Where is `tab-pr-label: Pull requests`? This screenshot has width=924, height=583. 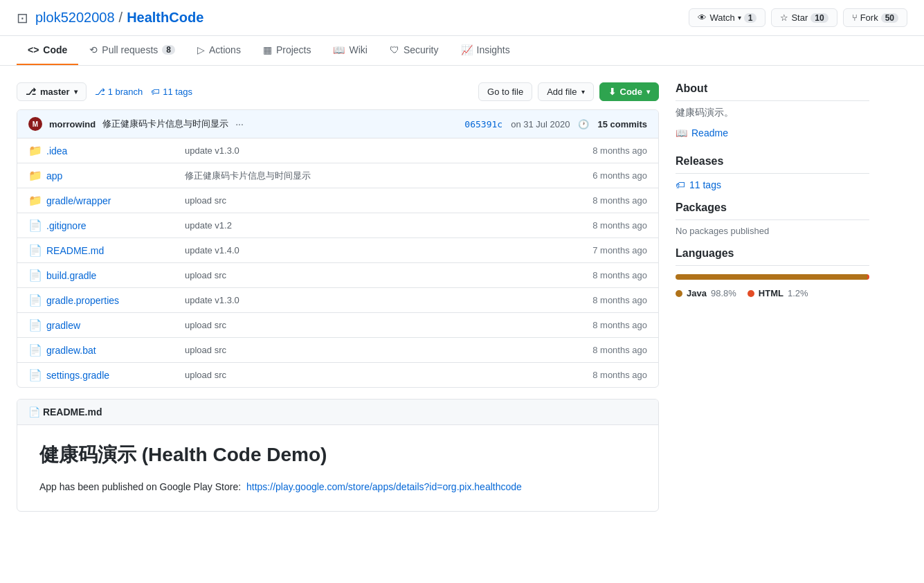
tab-pr-label: Pull requests is located at coordinates (130, 50).